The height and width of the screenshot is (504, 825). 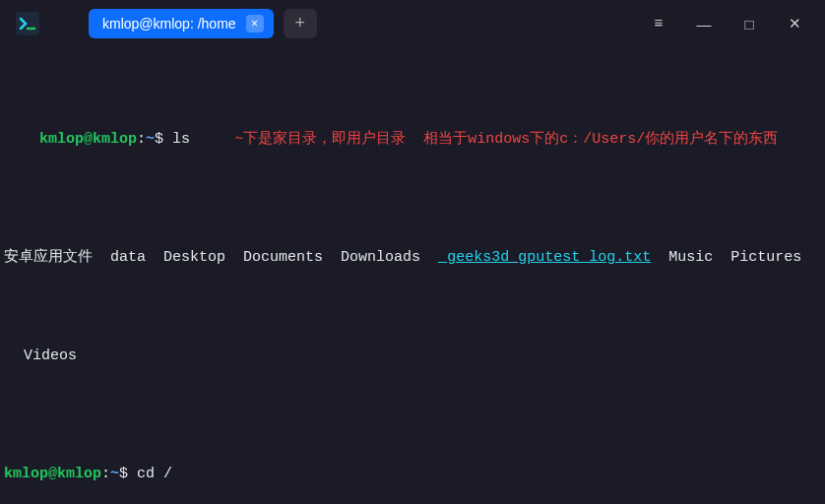 I want to click on tab-terminal: kmlop@kmlop: /home ×, so click(x=181, y=24).